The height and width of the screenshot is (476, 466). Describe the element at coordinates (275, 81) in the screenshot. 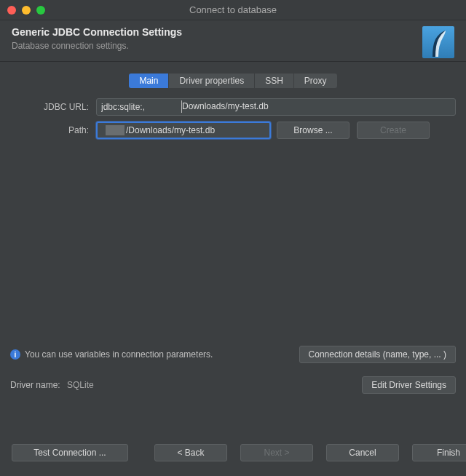

I see `tab-ssh: SSH` at that location.